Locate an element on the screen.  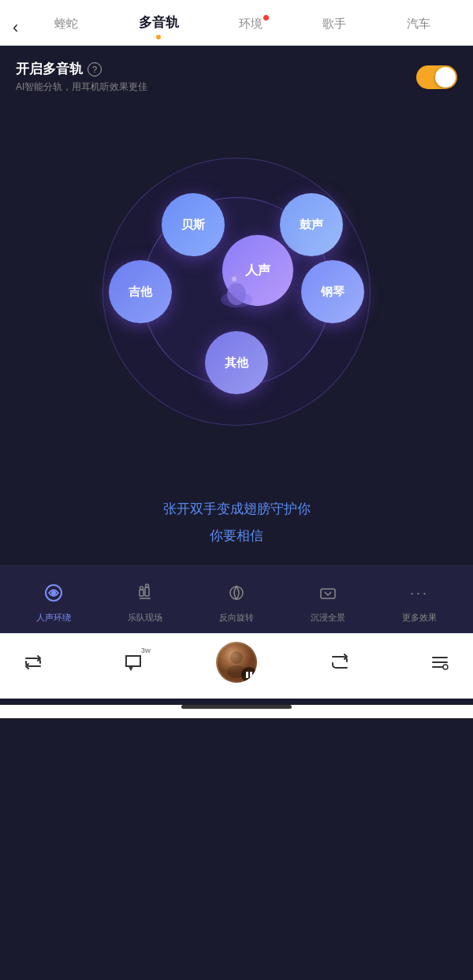
effect-reverse: 反向旋转 is located at coordinates (236, 601).